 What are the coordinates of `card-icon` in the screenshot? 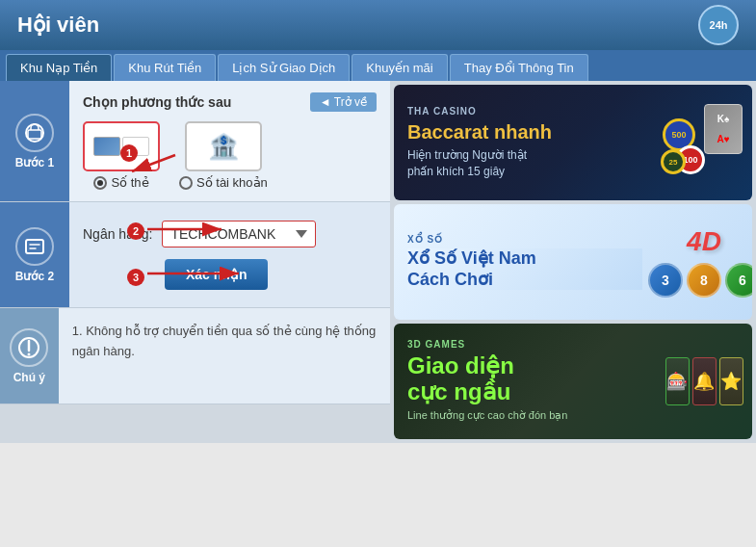 It's located at (121, 146).